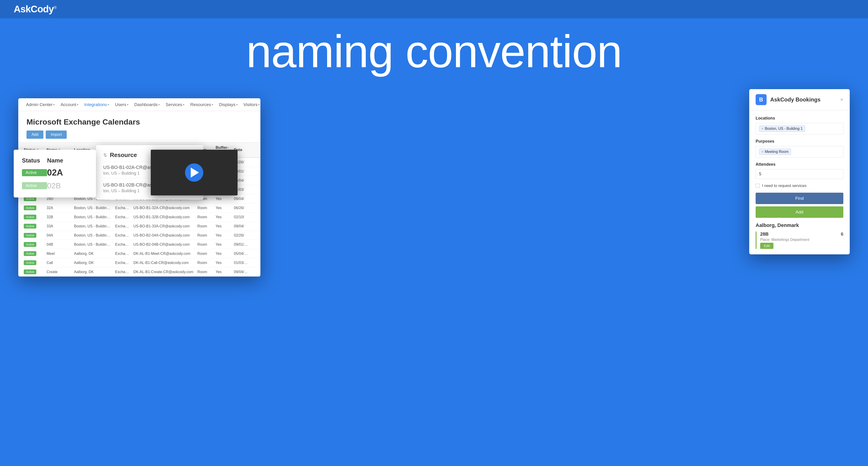  I want to click on import-button: Import, so click(56, 135).